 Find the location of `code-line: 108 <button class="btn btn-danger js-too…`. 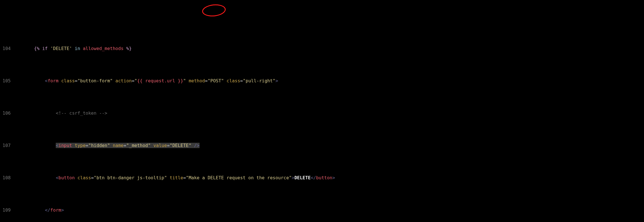

code-line: 108 <button class="btn btn-danger js-too… is located at coordinates (322, 178).